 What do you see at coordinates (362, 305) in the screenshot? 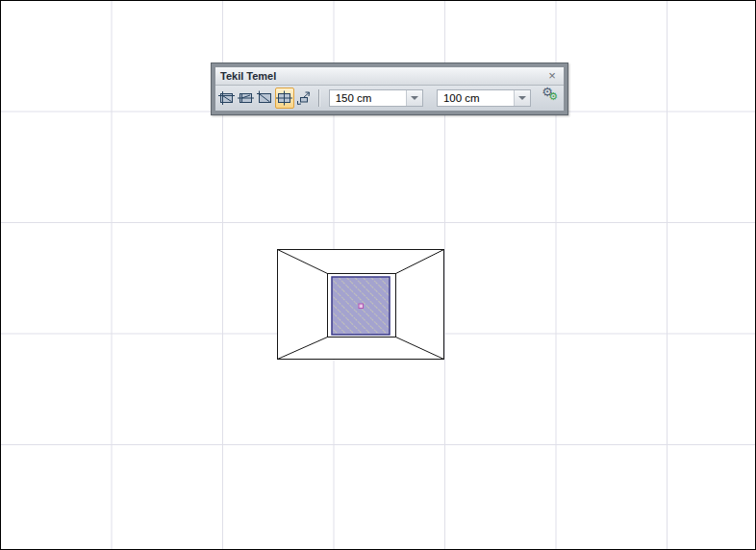
I see `foundation-drawing` at bounding box center [362, 305].